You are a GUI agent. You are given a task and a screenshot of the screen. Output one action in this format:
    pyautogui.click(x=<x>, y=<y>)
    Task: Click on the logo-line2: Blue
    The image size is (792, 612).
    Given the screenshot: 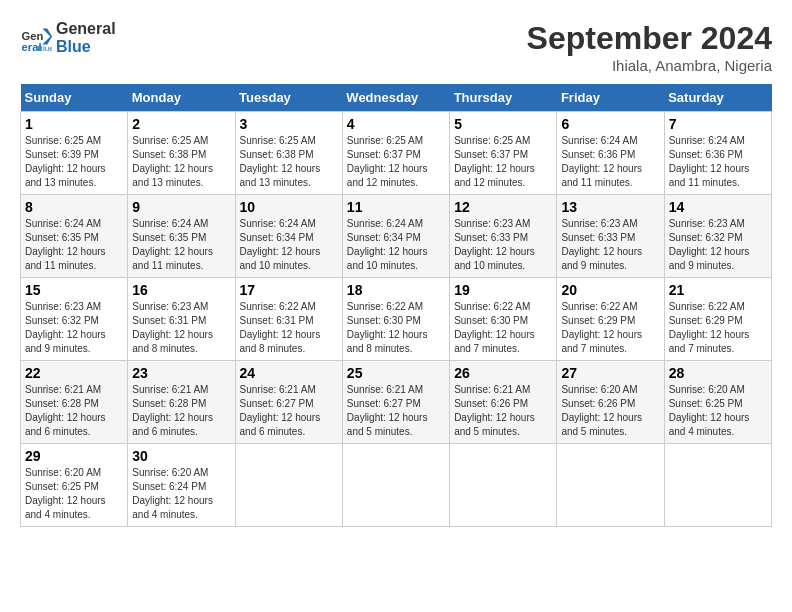 What is the action you would take?
    pyautogui.click(x=86, y=47)
    